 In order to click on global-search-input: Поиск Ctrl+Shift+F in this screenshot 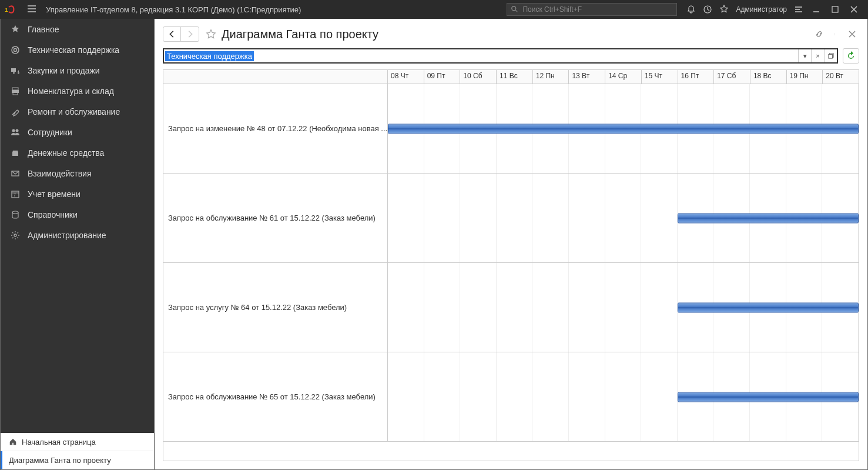, I will do `click(592, 9)`.